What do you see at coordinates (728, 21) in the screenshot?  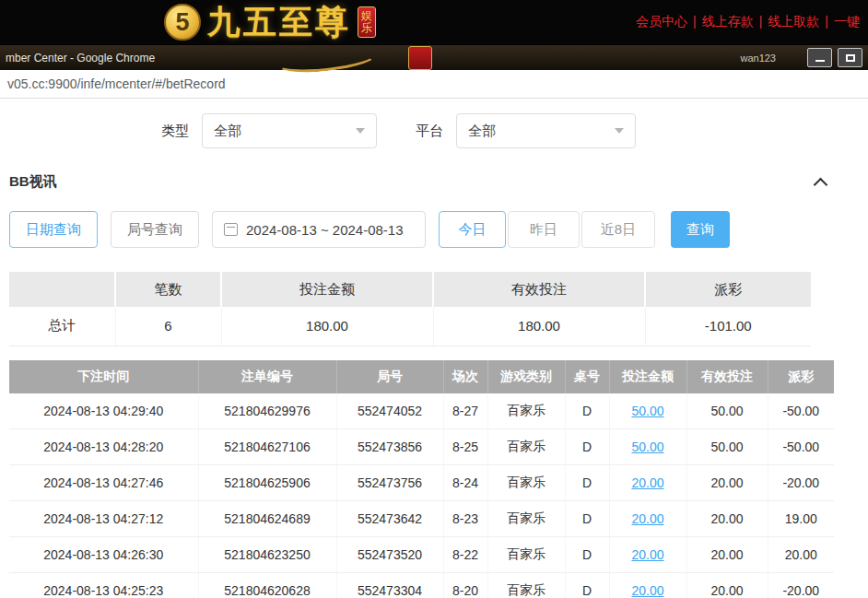 I see `top-link: 线上存款` at bounding box center [728, 21].